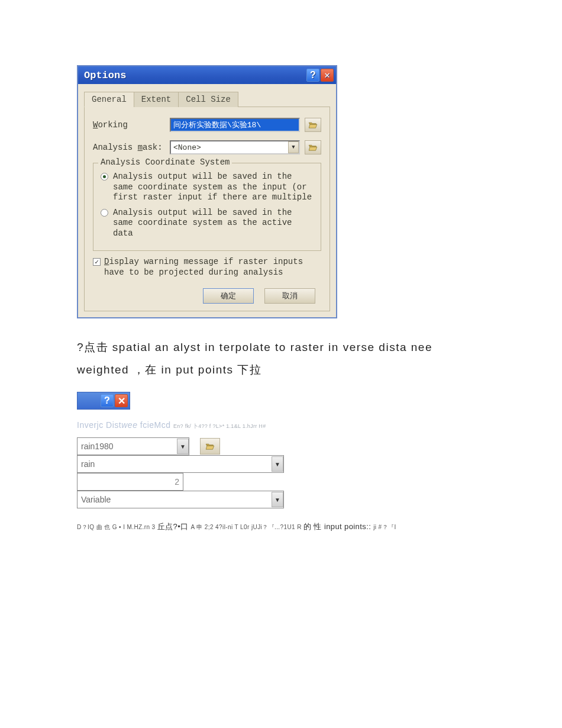 The width and height of the screenshot is (562, 728). I want to click on mask-label: Analysis mask:, so click(131, 147).